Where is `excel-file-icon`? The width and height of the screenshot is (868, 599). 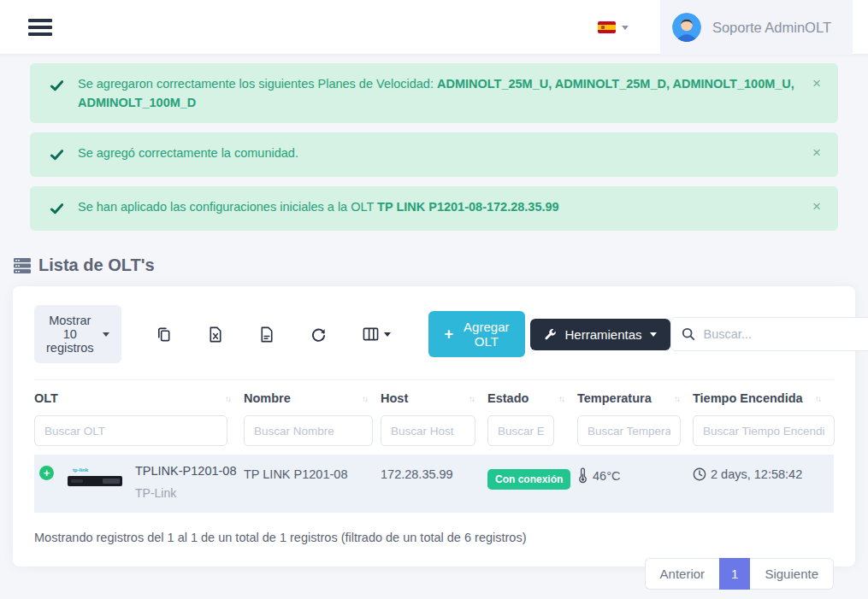
excel-file-icon is located at coordinates (216, 335).